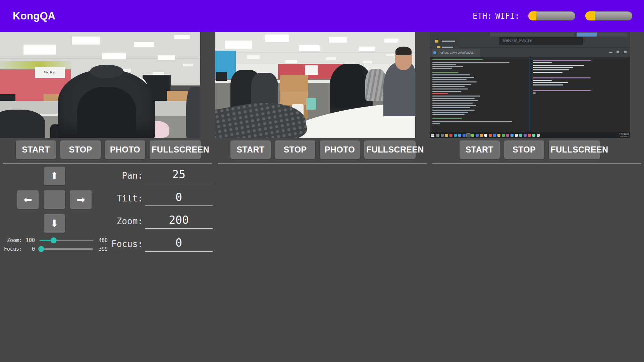 Image resolution: width=644 pixels, height=362 pixels. Describe the element at coordinates (179, 221) in the screenshot. I see `zoom-field-input: 200` at that location.